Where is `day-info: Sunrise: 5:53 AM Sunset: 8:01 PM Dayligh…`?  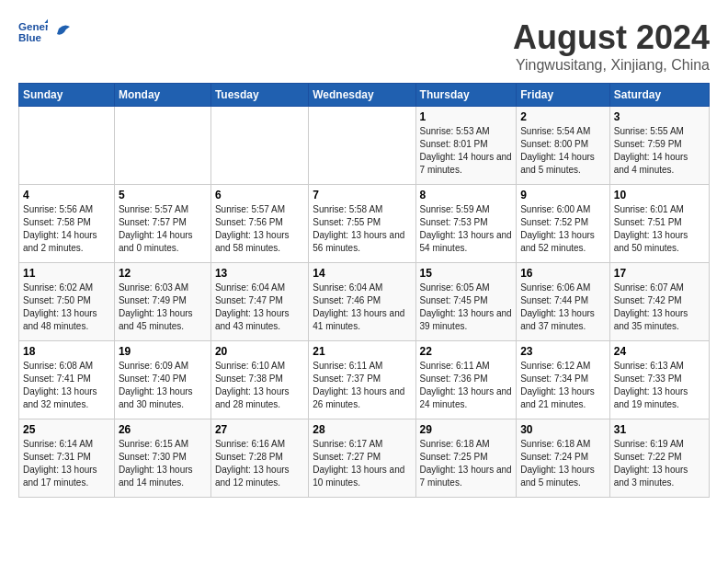
day-info: Sunrise: 5:53 AM Sunset: 8:01 PM Dayligh… is located at coordinates (467, 151).